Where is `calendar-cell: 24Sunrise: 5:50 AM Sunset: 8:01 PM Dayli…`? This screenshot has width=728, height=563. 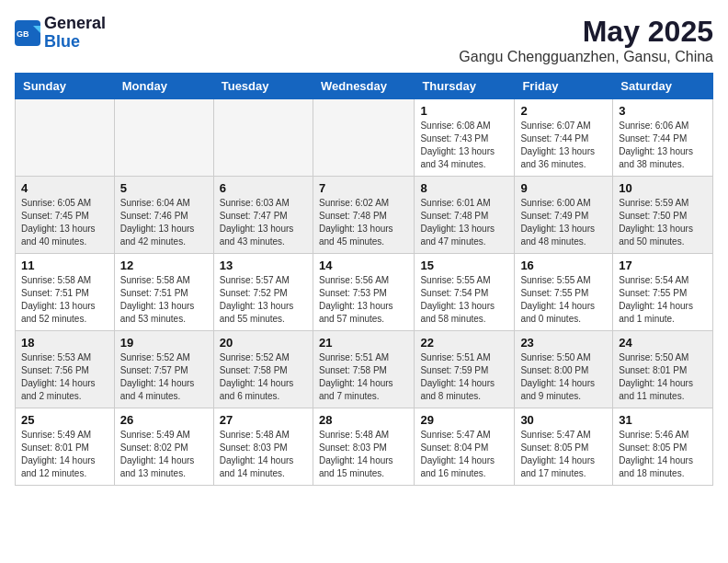 calendar-cell: 24Sunrise: 5:50 AM Sunset: 8:01 PM Dayli… is located at coordinates (664, 370).